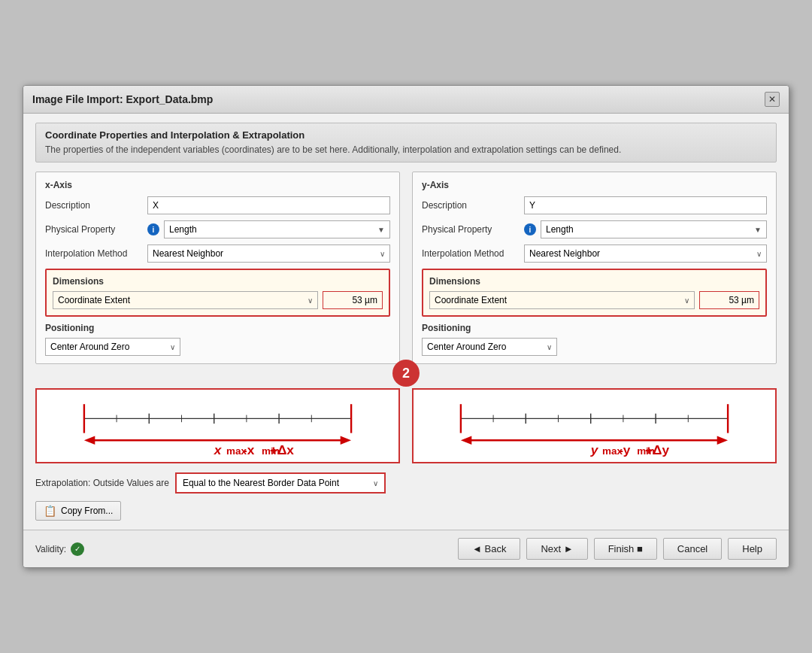  I want to click on x-interpolation-dropdown: Nearest Neighbor ∨, so click(269, 254).